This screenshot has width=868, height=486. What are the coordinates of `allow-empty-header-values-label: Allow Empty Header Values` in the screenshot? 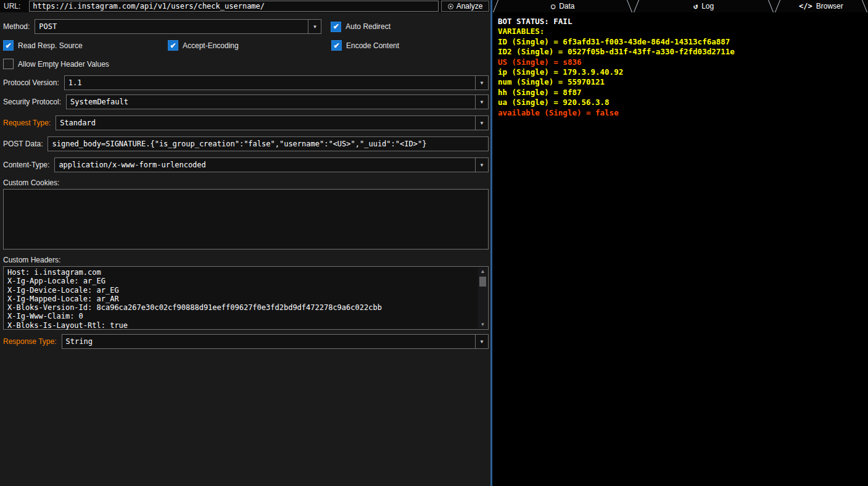 It's located at (64, 64).